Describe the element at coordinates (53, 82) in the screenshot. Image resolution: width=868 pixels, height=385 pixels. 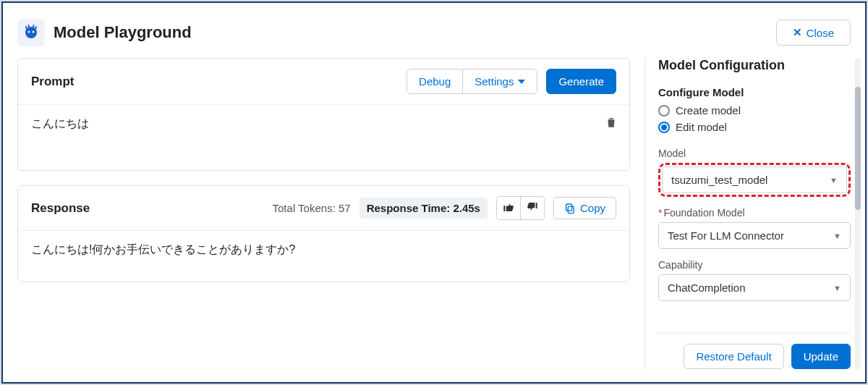
I see `prompt-title: Prompt` at that location.